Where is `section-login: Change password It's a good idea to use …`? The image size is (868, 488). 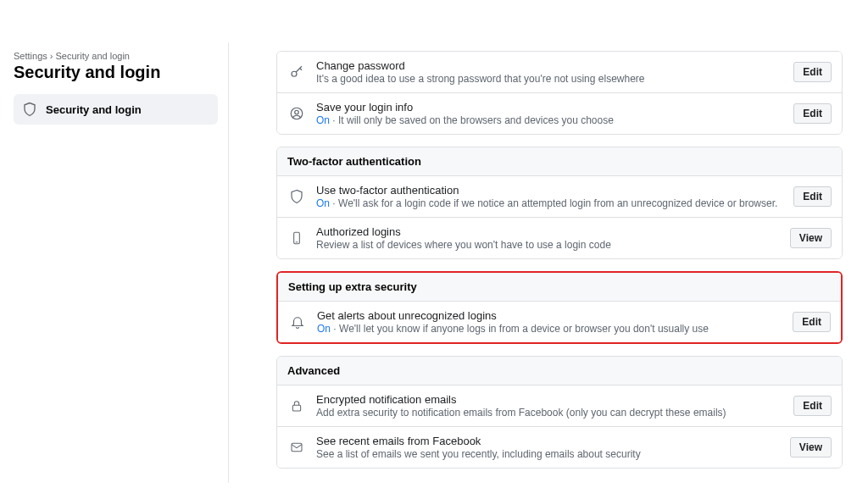
section-login: Change password It's a good idea to use … is located at coordinates (559, 93).